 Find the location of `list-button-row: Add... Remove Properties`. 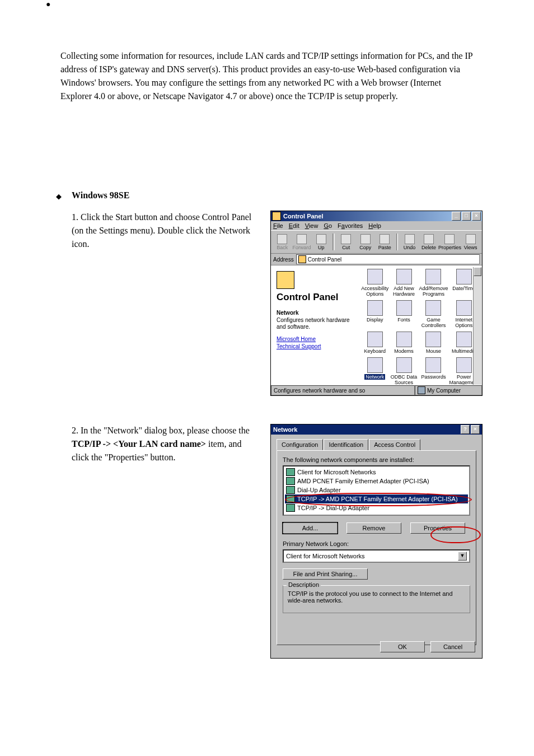

list-button-row: Add... Remove Properties is located at coordinates (376, 528).